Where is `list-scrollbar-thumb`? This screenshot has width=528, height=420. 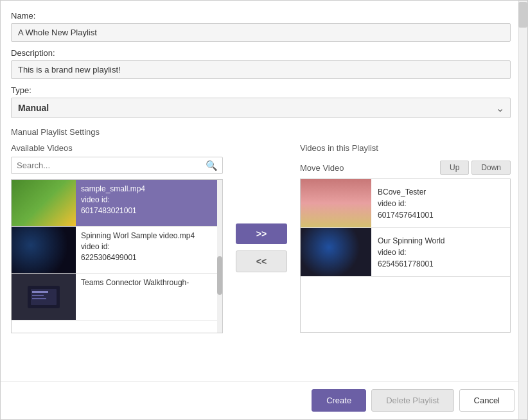
list-scrollbar-thumb is located at coordinates (220, 276).